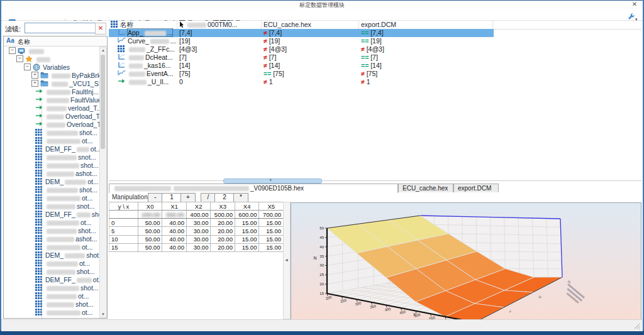 Image resolution: width=644 pixels, height=335 pixels. What do you see at coordinates (379, 25) in the screenshot?
I see `column-header-export-dcm: export.DCM` at bounding box center [379, 25].